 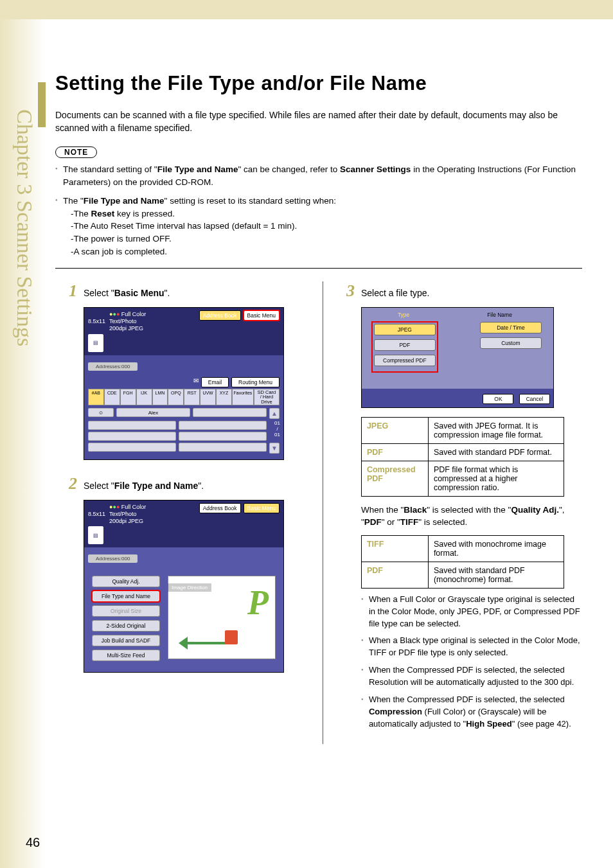 What do you see at coordinates (176, 397) in the screenshot?
I see `tab-opq: OPQ` at bounding box center [176, 397].